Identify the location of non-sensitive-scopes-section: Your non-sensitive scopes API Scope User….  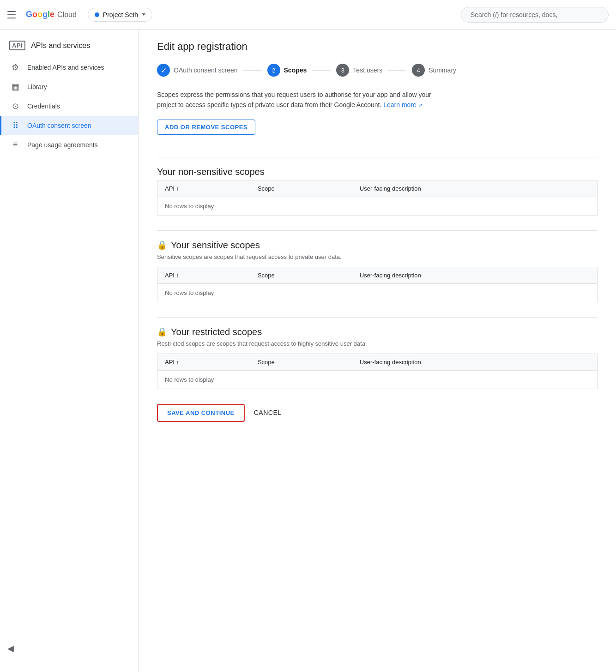
(377, 191).